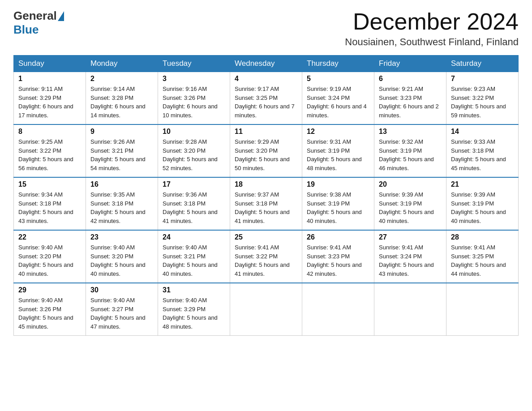 The image size is (532, 411). Describe the element at coordinates (338, 184) in the screenshot. I see `day-number: 19` at that location.